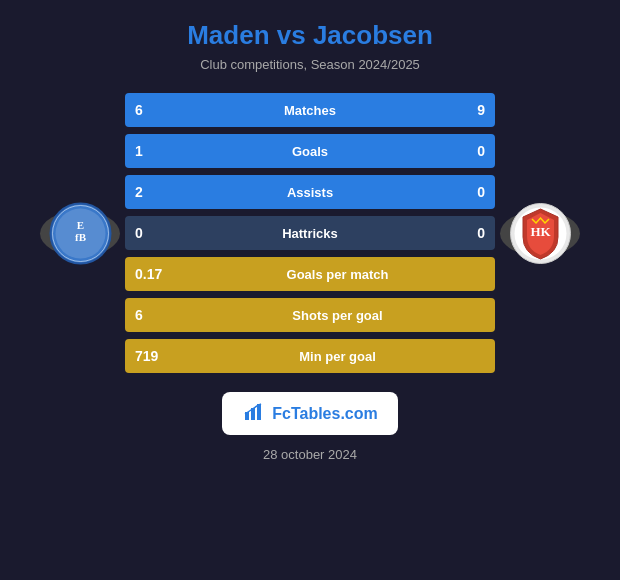  I want to click on goals-left-value: 1, so click(148, 151).